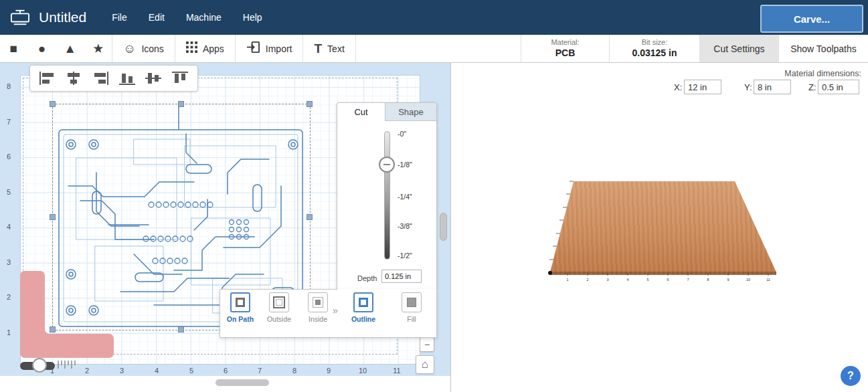  What do you see at coordinates (63, 17) in the screenshot?
I see `project-title: Untitled` at bounding box center [63, 17].